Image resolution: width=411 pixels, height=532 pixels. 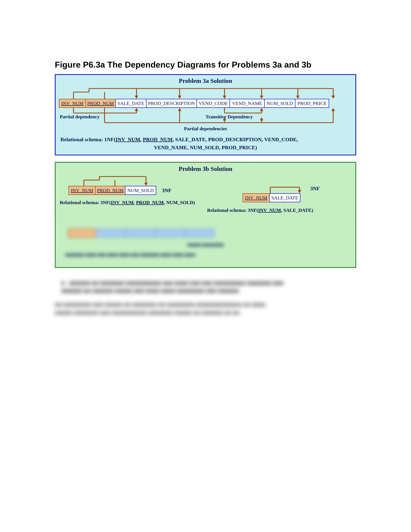 What do you see at coordinates (315, 189) in the screenshot?
I see `label-3nf-right: 3NF` at bounding box center [315, 189].